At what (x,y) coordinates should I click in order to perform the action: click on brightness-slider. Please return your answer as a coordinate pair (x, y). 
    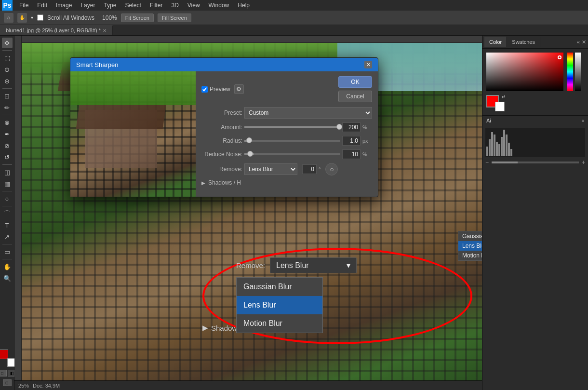
    Looking at the image, I should click on (578, 72).